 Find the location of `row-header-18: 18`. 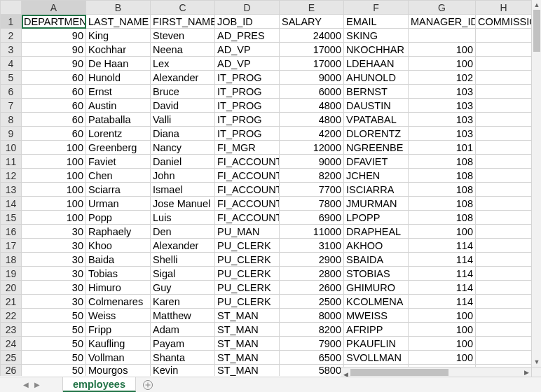

row-header-18: 18 is located at coordinates (11, 260).